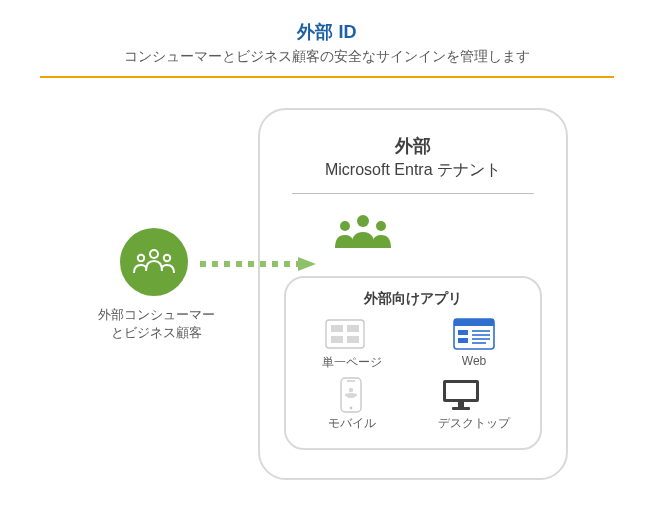  I want to click on tenant-title-2: Microsoft Entra テナント, so click(413, 170).